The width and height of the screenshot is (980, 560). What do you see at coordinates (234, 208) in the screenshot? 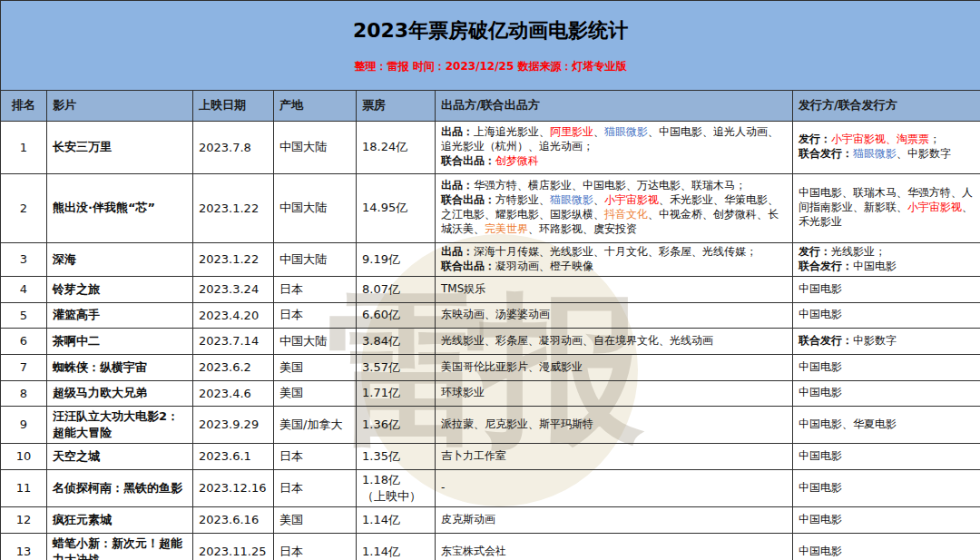
I see `cell-release-date: 2023.1.22` at bounding box center [234, 208].